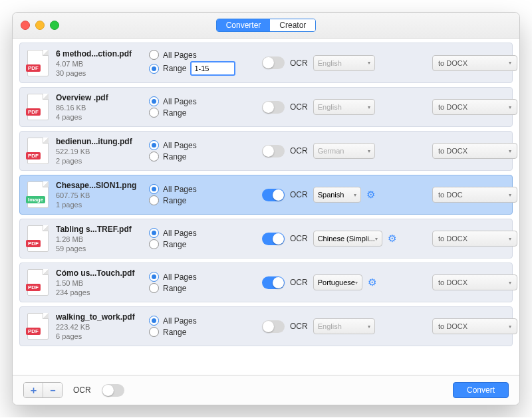 Image resolution: width=532 pixels, height=418 pixels. What do you see at coordinates (99, 185) in the screenshot?
I see `file-name: Chesape...SION1.png` at bounding box center [99, 185].